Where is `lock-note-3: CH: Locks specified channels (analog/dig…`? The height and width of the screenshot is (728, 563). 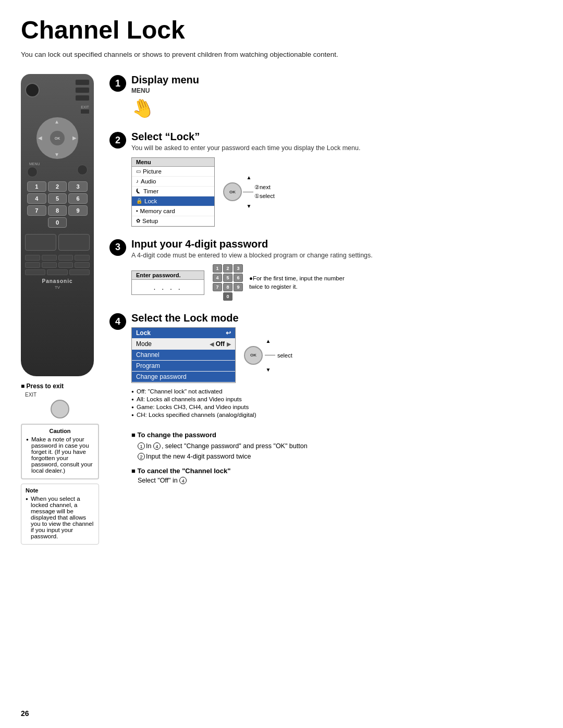 lock-note-3: CH: Locks specified channels (analog/dig… is located at coordinates (337, 415).